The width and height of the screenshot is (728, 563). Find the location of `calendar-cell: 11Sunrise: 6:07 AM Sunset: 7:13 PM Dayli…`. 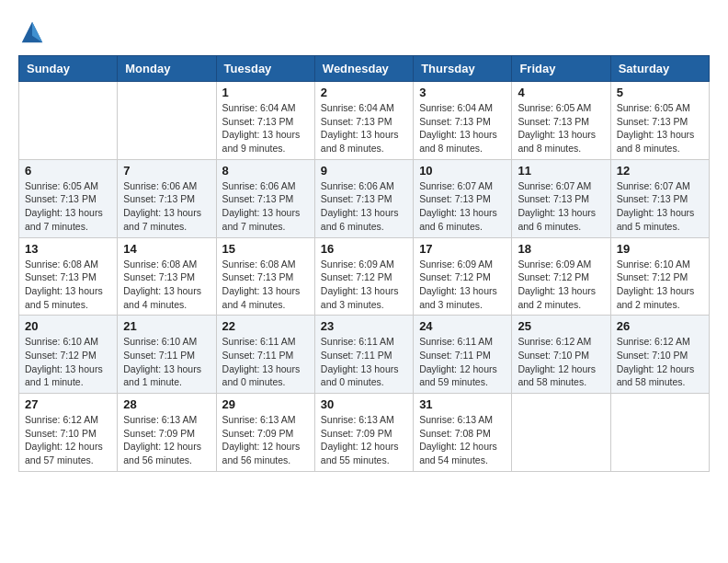

calendar-cell: 11Sunrise: 6:07 AM Sunset: 7:13 PM Dayli… is located at coordinates (561, 199).